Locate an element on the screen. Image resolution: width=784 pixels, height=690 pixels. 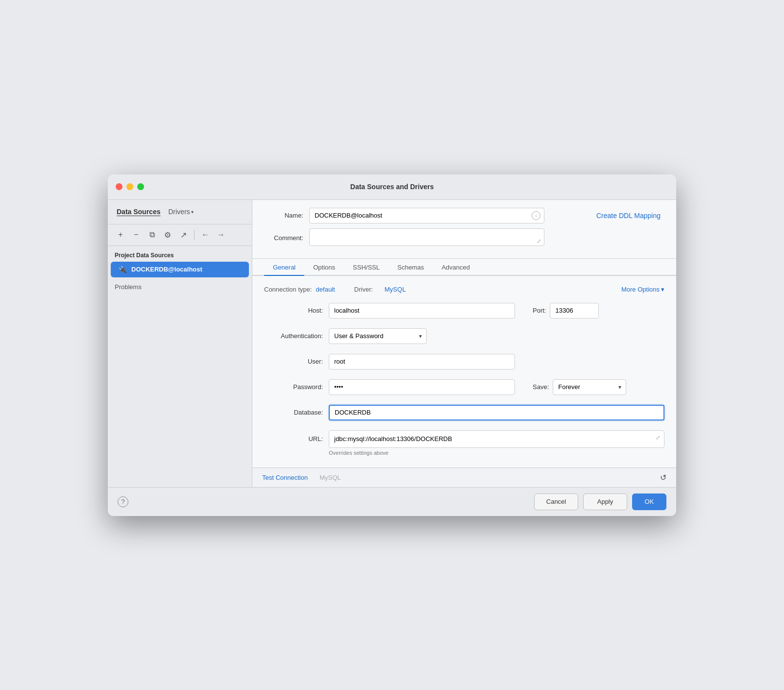
driver-label: Driver: is located at coordinates (364, 289).